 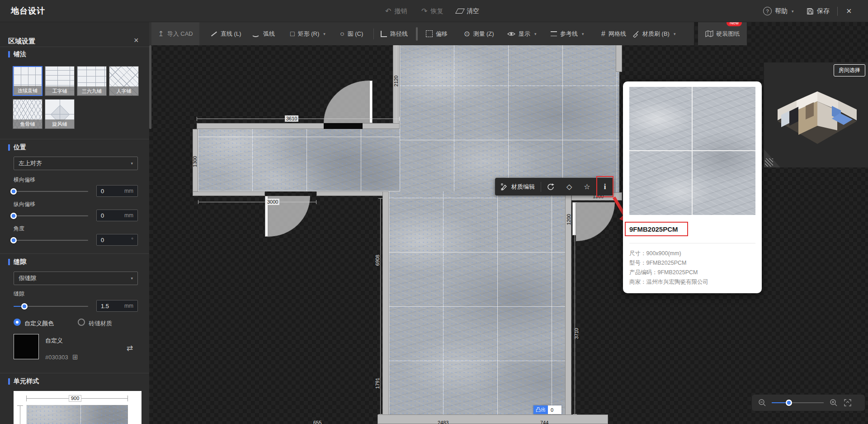 I want to click on seam-width-slider-thumb, so click(x=24, y=306).